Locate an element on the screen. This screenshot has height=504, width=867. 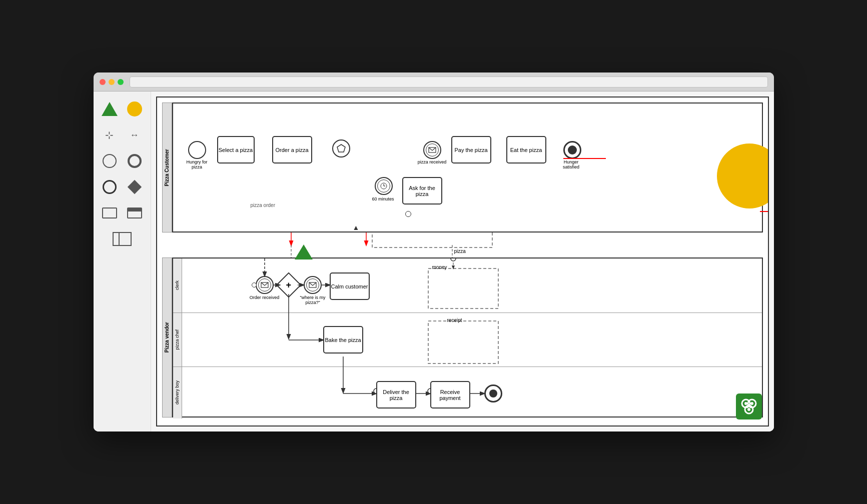
rect-header-icon is located at coordinates (135, 213).